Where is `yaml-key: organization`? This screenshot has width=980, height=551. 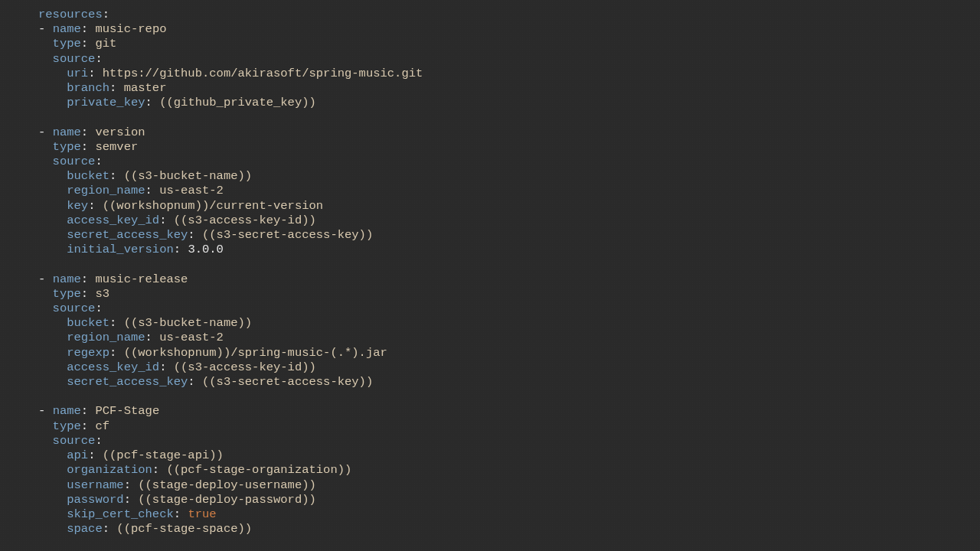
yaml-key: organization is located at coordinates (109, 470).